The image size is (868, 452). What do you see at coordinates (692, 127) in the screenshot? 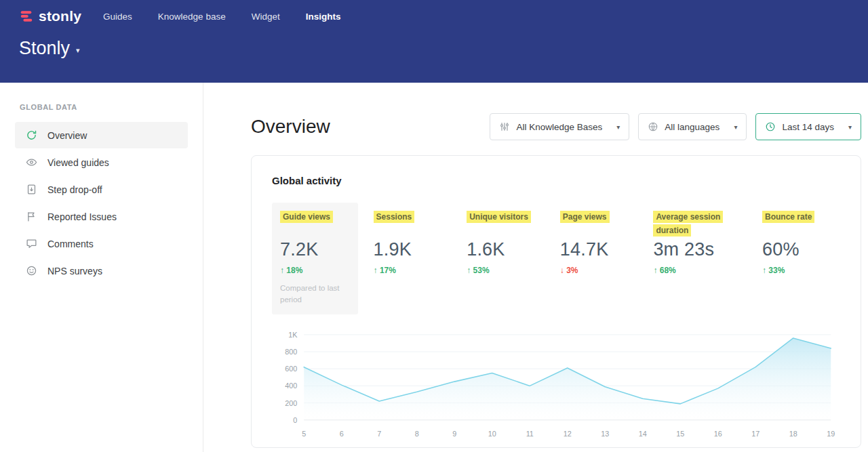
I see `language-filter-dropdown: All languages ▾` at bounding box center [692, 127].